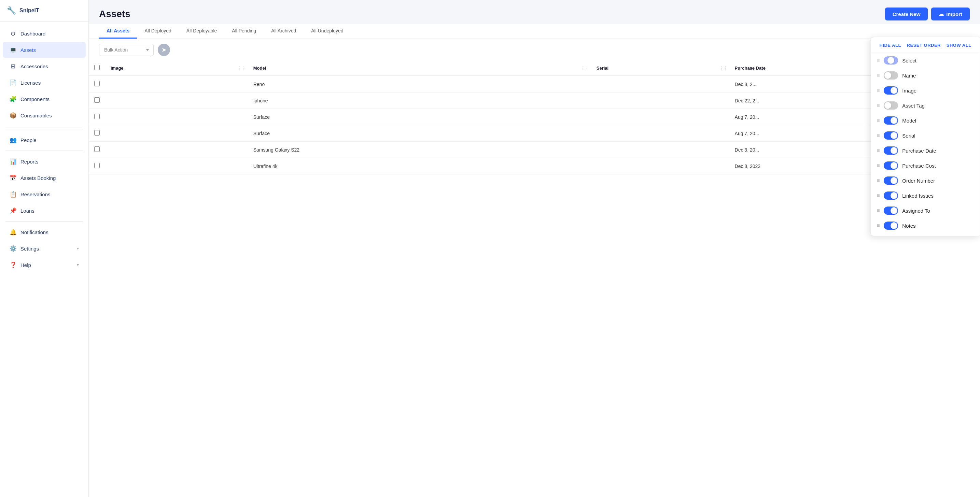  What do you see at coordinates (44, 149) in the screenshot?
I see `sidebar-nav: ⊙ Dashboard 💻 Assets ⊞ Accessories 📄 Lic…` at bounding box center [44, 149].